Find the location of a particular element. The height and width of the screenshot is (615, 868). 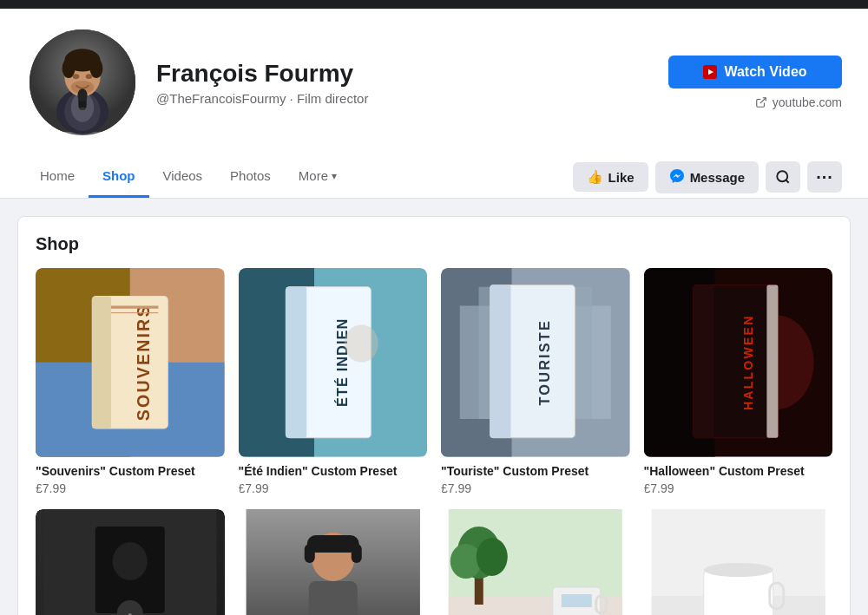

tab-home: Home is located at coordinates (57, 177).